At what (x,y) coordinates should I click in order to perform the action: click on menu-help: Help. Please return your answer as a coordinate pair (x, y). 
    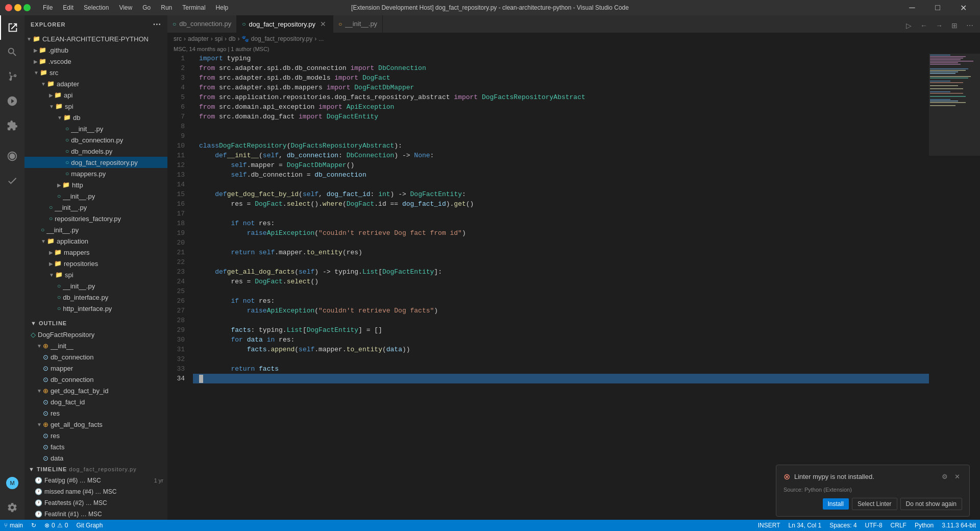
    Looking at the image, I should click on (223, 8).